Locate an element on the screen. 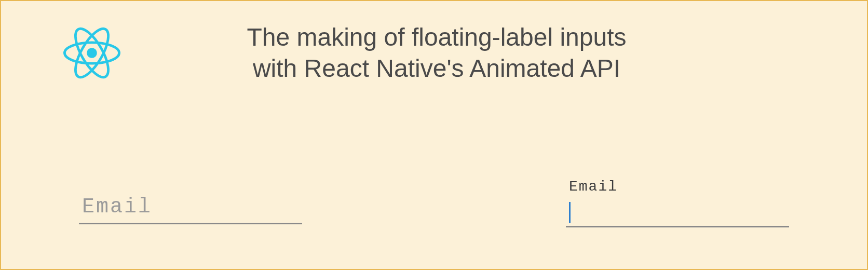 The width and height of the screenshot is (868, 270). email-floated-label: Email is located at coordinates (593, 187).